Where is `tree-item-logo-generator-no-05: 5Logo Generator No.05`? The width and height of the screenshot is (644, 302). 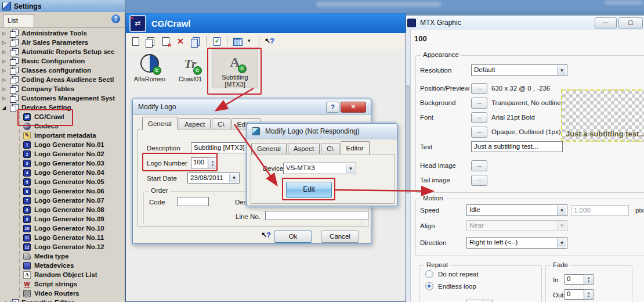 tree-item-logo-generator-no-05: 5Logo Generator No.05 is located at coordinates (63, 182).